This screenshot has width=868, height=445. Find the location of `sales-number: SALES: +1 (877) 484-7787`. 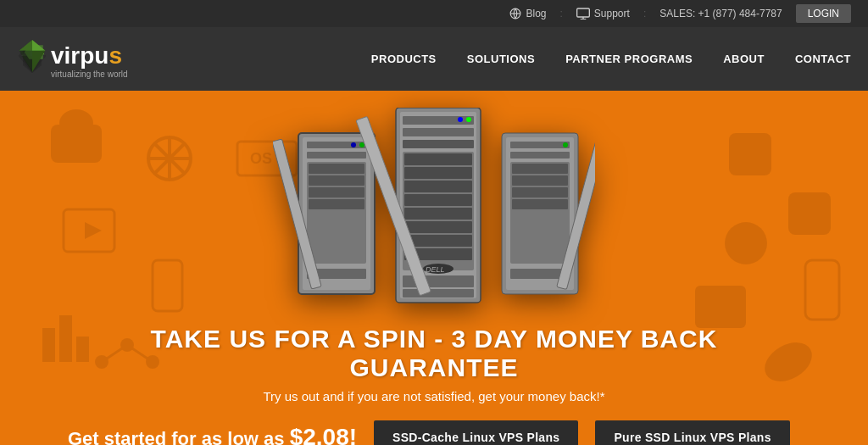

sales-number: SALES: +1 (877) 484-7787 is located at coordinates (721, 14).